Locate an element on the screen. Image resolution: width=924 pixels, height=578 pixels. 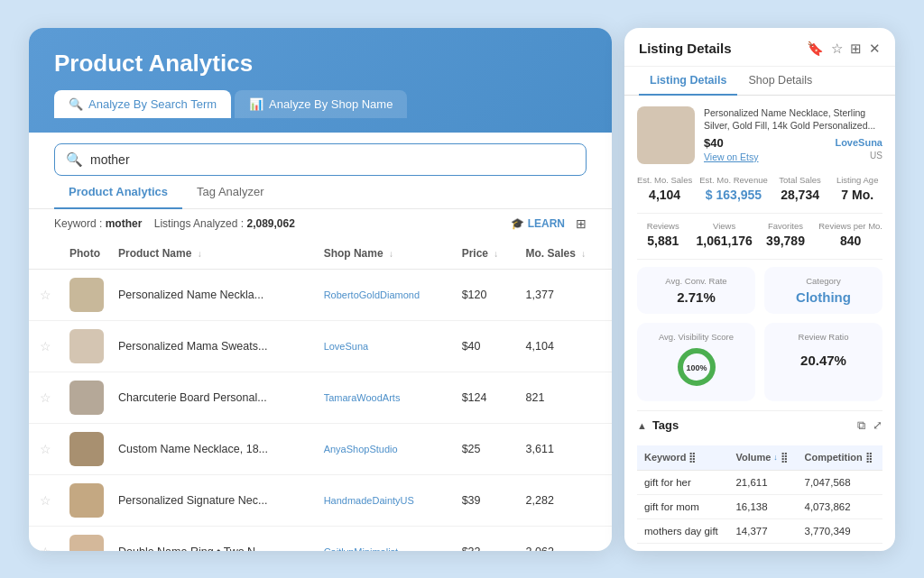
product-name-cell: Double Name Ring • Two N... is located at coordinates (214, 538).